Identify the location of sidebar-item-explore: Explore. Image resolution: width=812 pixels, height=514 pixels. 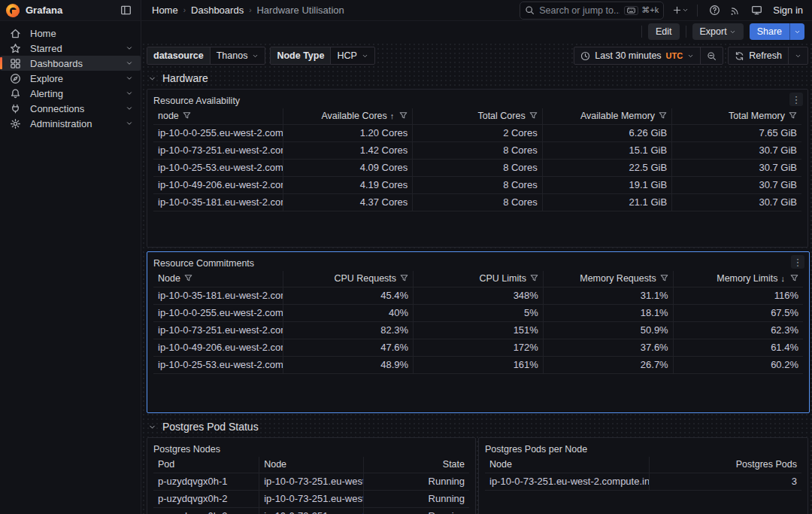
(71, 78).